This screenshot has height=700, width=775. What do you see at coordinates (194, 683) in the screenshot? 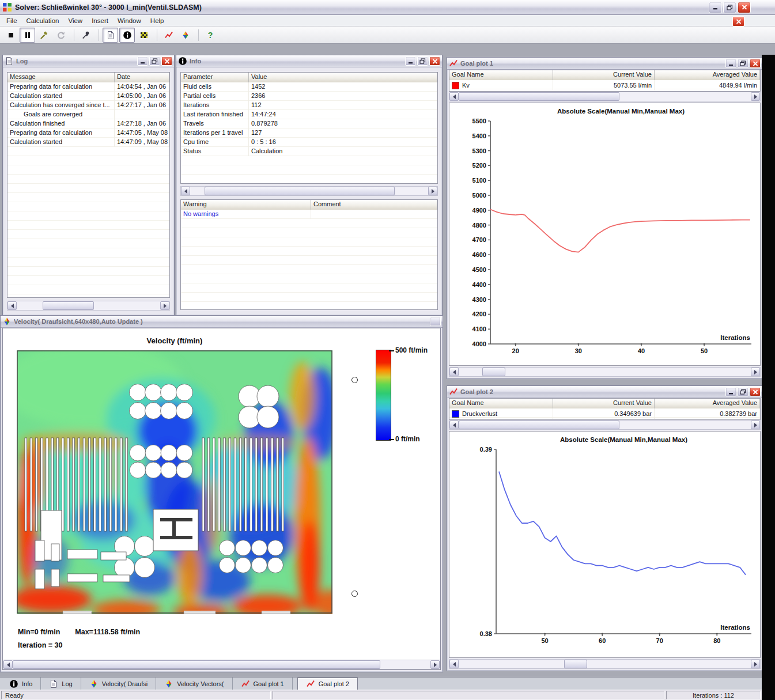
I see `tab-velocity-vectors: Velocity Vectors(` at bounding box center [194, 683].